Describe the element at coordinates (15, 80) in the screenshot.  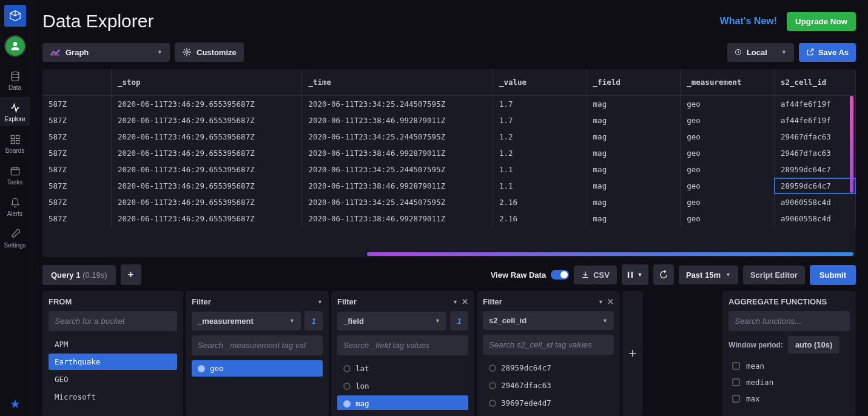
I see `nav-data: Data` at that location.